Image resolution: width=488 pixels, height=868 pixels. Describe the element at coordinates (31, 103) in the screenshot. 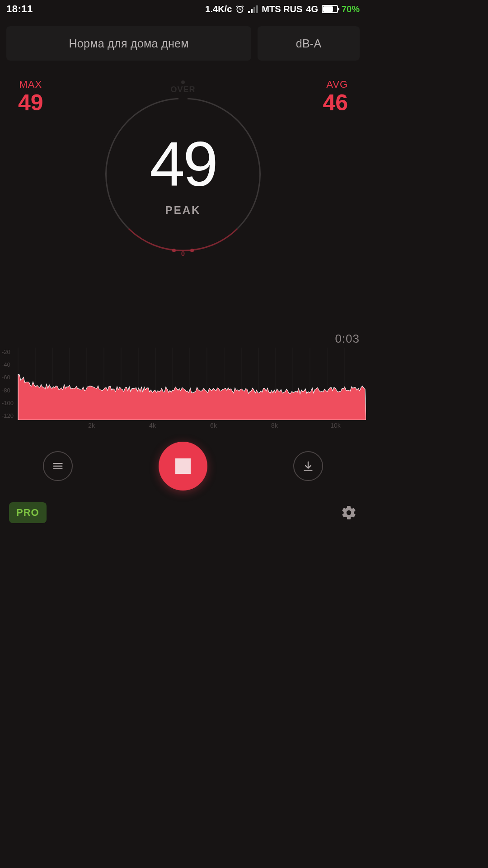

I see `stat-max-value: 49` at that location.